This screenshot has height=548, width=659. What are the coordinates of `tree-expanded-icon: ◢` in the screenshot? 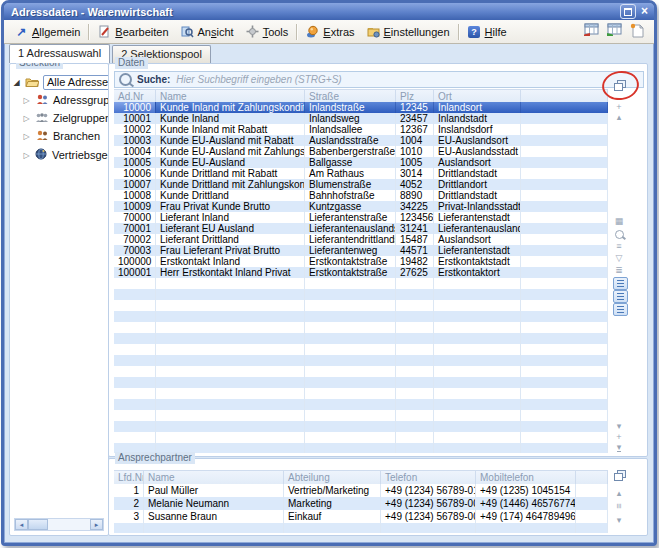 It's located at (16, 82).